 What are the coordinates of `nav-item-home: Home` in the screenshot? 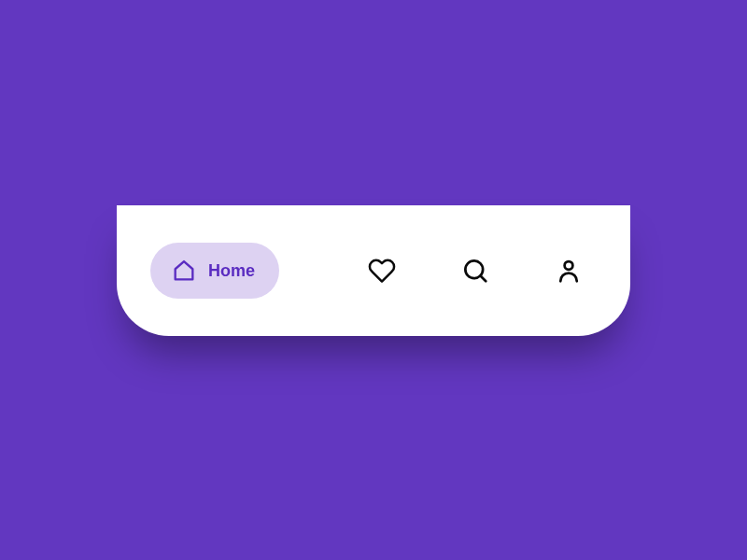 It's located at (215, 271).